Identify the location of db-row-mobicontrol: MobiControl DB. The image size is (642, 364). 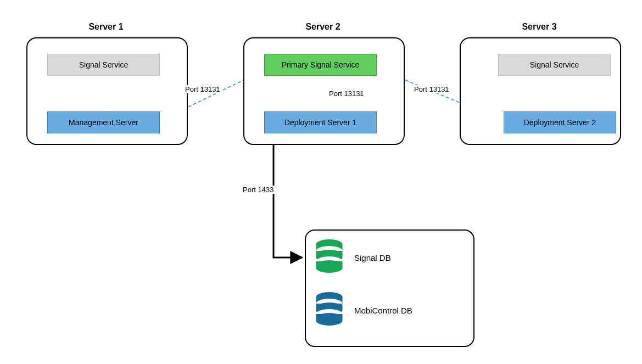
(364, 310).